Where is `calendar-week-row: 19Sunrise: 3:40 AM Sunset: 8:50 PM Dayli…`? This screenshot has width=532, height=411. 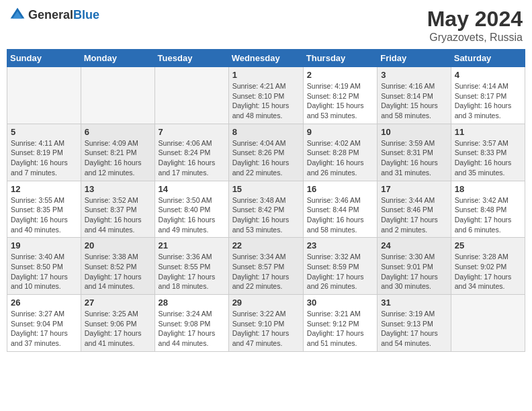
calendar-week-row: 19Sunrise: 3:40 AM Sunset: 8:50 PM Dayli… is located at coordinates (266, 266).